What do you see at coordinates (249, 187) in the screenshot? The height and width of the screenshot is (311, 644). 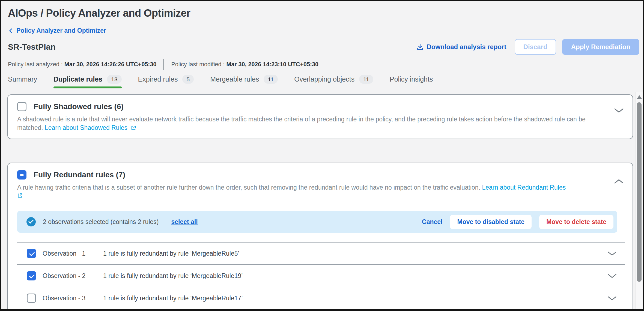 I see `redundant-description-text: A rule having traffic criteria that is a…` at bounding box center [249, 187].